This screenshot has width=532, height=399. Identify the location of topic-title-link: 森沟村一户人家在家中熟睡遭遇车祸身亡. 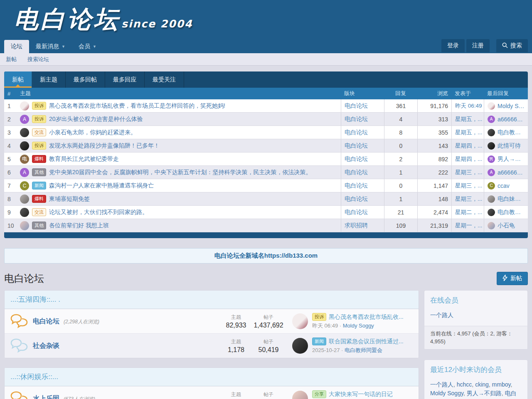
(193, 186).